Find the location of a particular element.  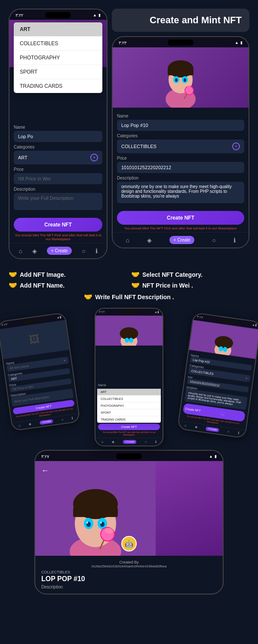

bottom-character-svg is located at coordinates (95, 508).